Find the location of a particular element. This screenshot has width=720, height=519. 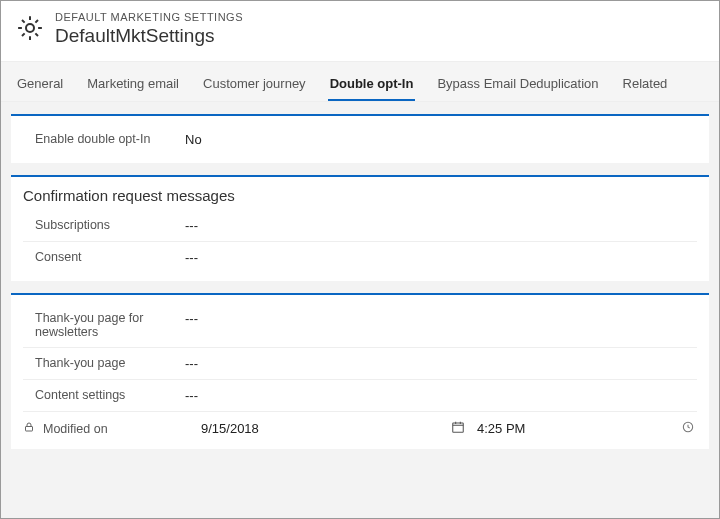

consent-value: --- is located at coordinates (441, 258).